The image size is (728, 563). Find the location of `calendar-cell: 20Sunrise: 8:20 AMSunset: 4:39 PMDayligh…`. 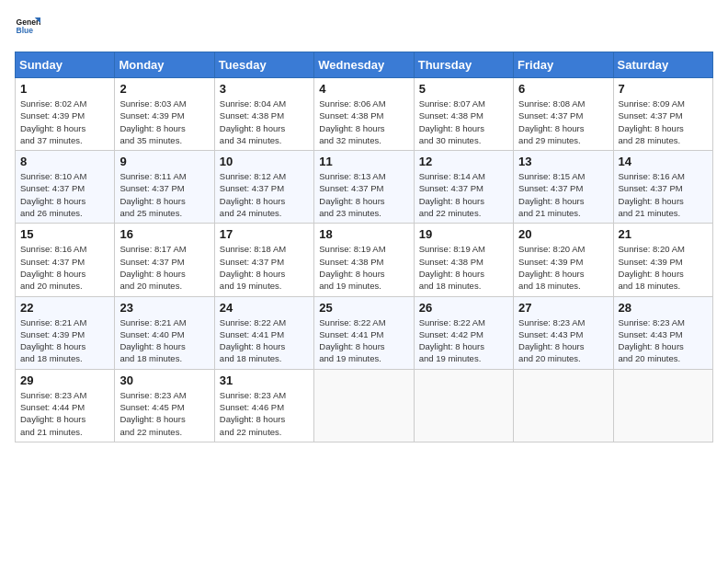

calendar-cell: 20Sunrise: 8:20 AMSunset: 4:39 PMDayligh… is located at coordinates (563, 259).